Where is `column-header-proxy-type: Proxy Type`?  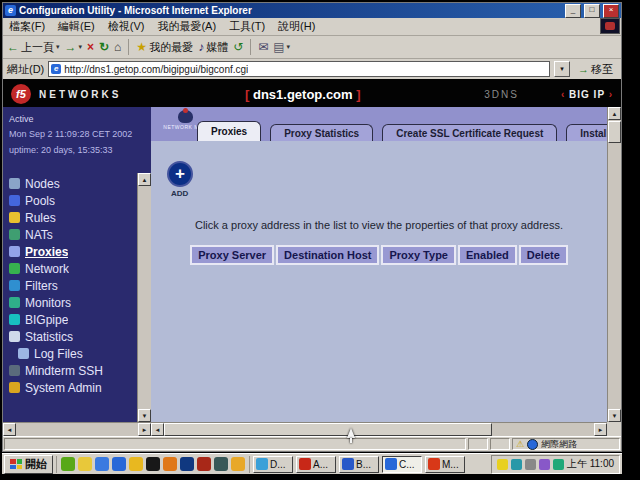
column-header-proxy-type: Proxy Type is located at coordinates (418, 255).